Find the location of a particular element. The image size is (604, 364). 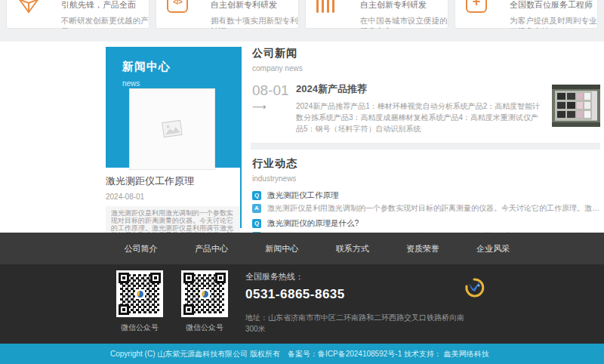

copyright-text: Copyright (C) 山东紫元源鑫科技有限公司 版权所有 备案号：鲁ICP… is located at coordinates (300, 353).